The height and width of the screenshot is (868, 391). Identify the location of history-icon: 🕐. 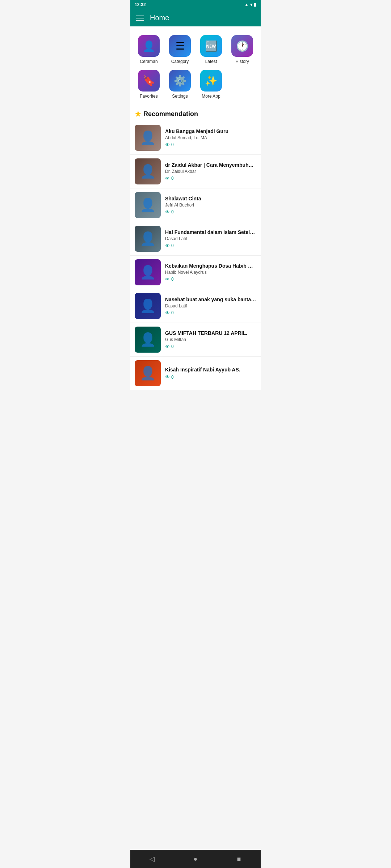
(242, 46).